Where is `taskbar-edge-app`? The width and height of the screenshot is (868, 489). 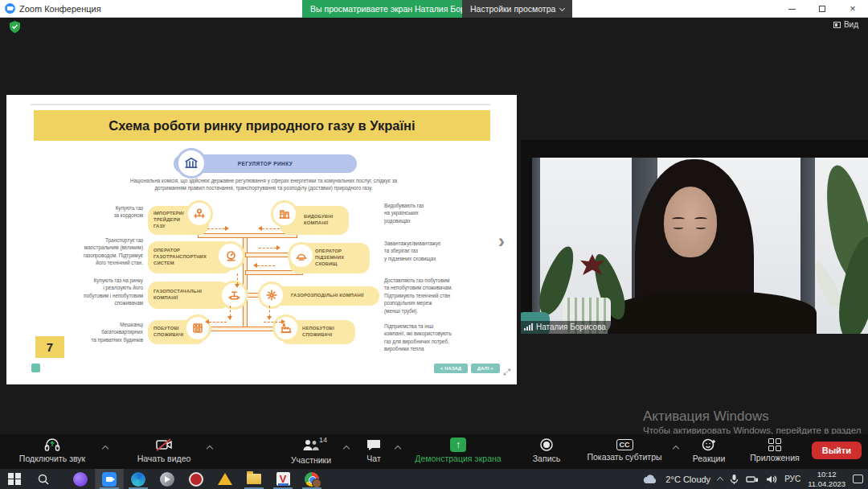 taskbar-edge-app is located at coordinates (138, 479).